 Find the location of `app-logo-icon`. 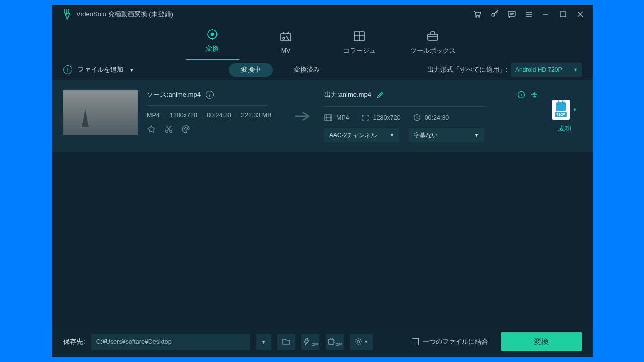

app-logo-icon is located at coordinates (67, 14).